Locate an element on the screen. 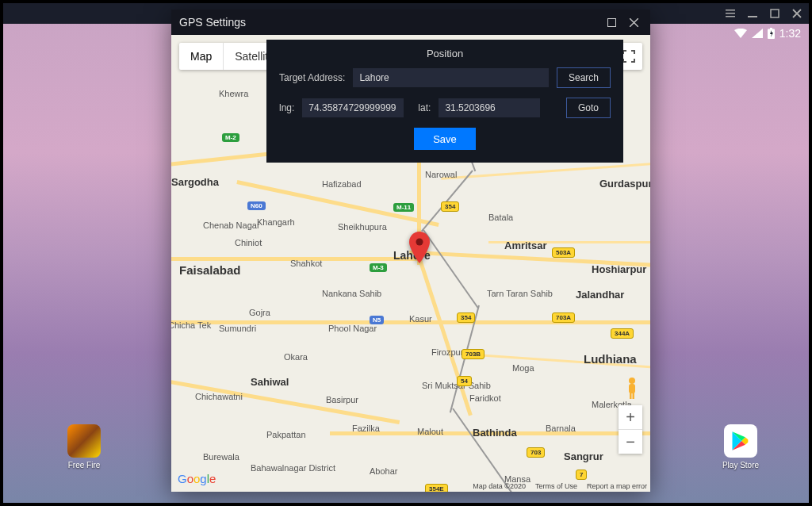  freefire-icon is located at coordinates (84, 441).